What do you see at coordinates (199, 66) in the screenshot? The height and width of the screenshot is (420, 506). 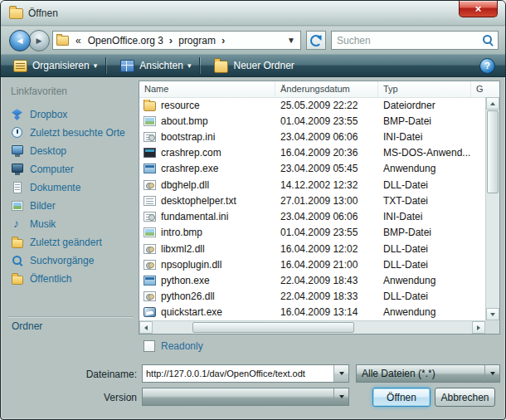 I see `toolbar-separator` at bounding box center [199, 66].